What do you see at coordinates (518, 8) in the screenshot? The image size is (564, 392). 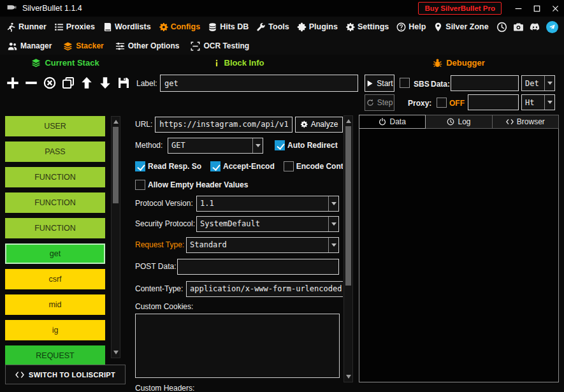 I see `minimize-button` at bounding box center [518, 8].